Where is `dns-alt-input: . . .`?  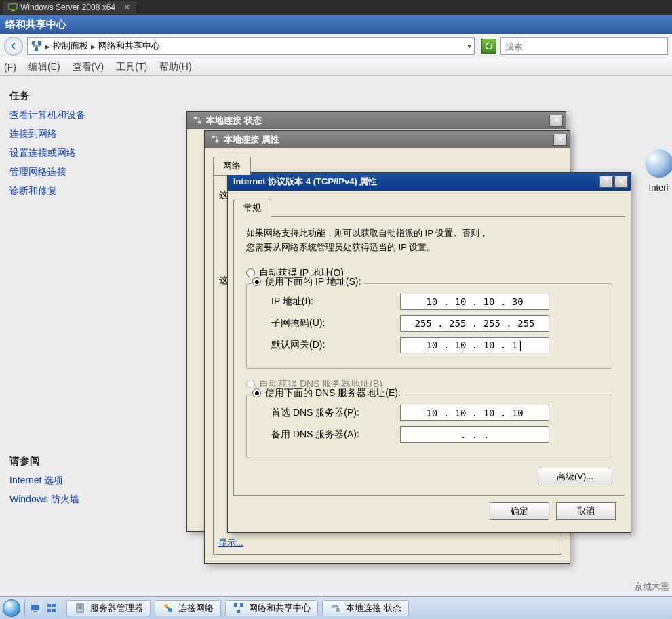
dns-alt-input: . . . is located at coordinates (475, 435).